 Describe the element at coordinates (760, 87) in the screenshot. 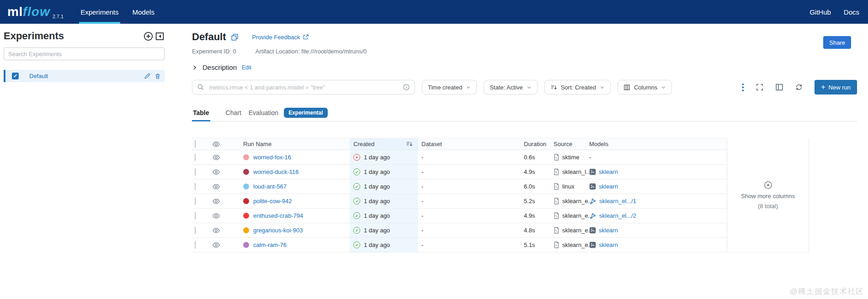

I see `fullscreen-button` at that location.